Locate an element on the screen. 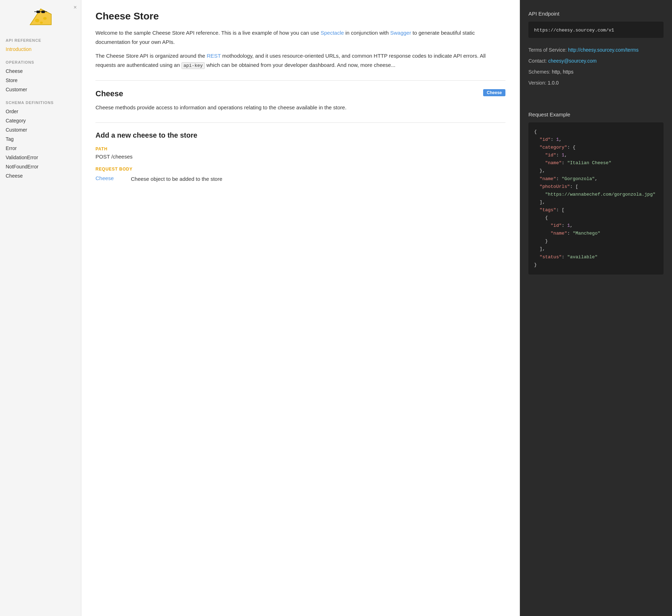  close-button: × is located at coordinates (75, 7).